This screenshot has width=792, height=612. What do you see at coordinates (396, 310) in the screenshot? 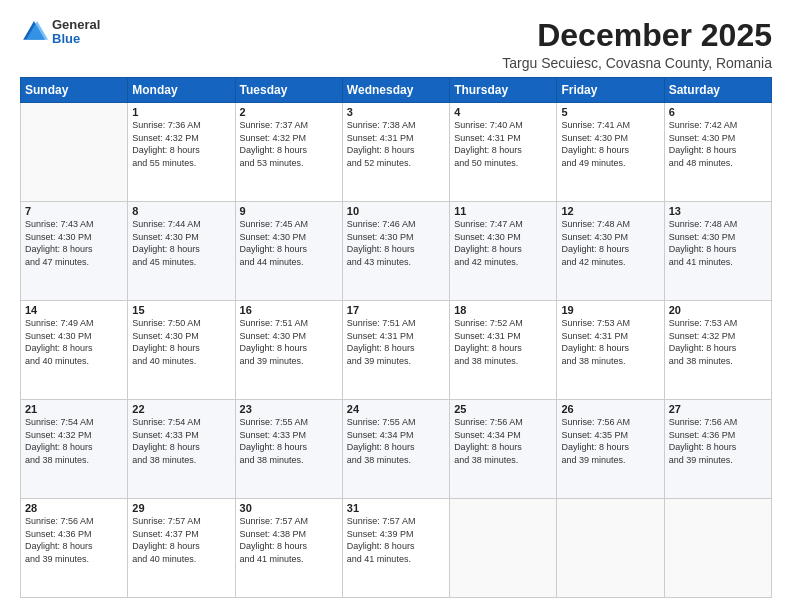
I see `day-number: 17` at bounding box center [396, 310].